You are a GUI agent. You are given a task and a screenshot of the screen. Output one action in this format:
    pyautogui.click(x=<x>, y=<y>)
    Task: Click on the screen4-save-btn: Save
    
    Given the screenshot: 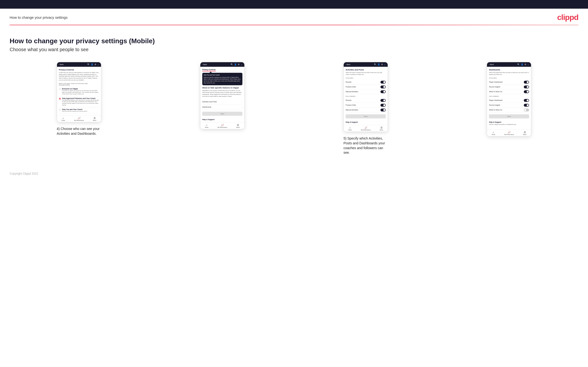 What is the action you would take?
    pyautogui.click(x=509, y=117)
    